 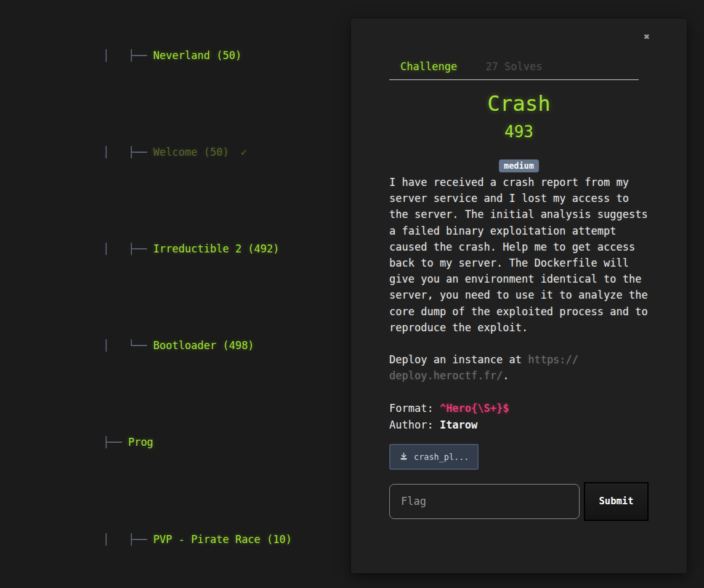 What do you see at coordinates (647, 37) in the screenshot?
I see `close-icon: ✖` at bounding box center [647, 37].